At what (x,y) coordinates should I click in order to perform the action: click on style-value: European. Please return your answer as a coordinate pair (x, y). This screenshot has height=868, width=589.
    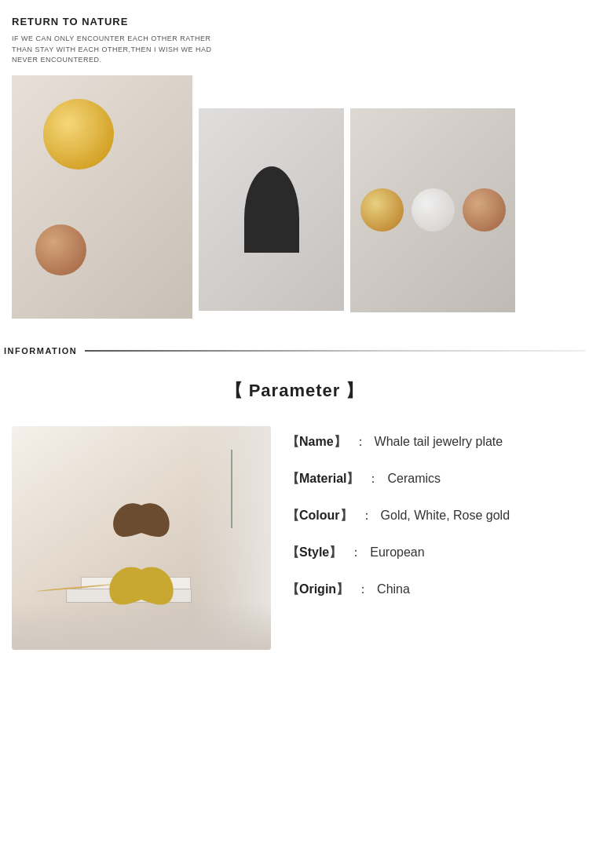
    Looking at the image, I should click on (397, 553).